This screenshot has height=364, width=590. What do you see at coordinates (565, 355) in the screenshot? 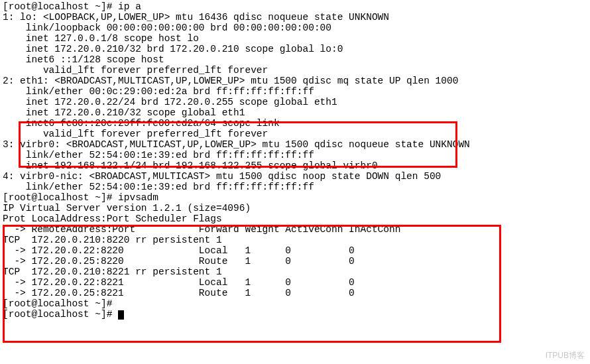
I see `watermark: ITPUB博客` at bounding box center [565, 355].